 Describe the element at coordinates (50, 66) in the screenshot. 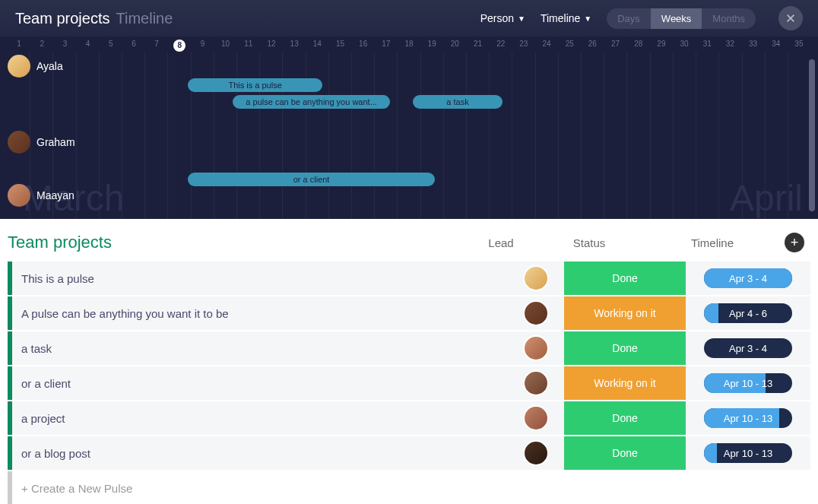

I see `person-name: Ayala` at that location.